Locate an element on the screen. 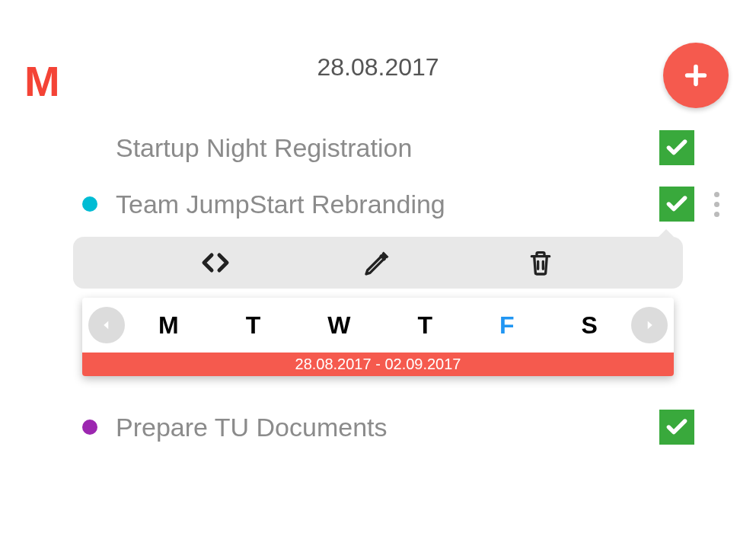  day-label: M is located at coordinates (169, 326).